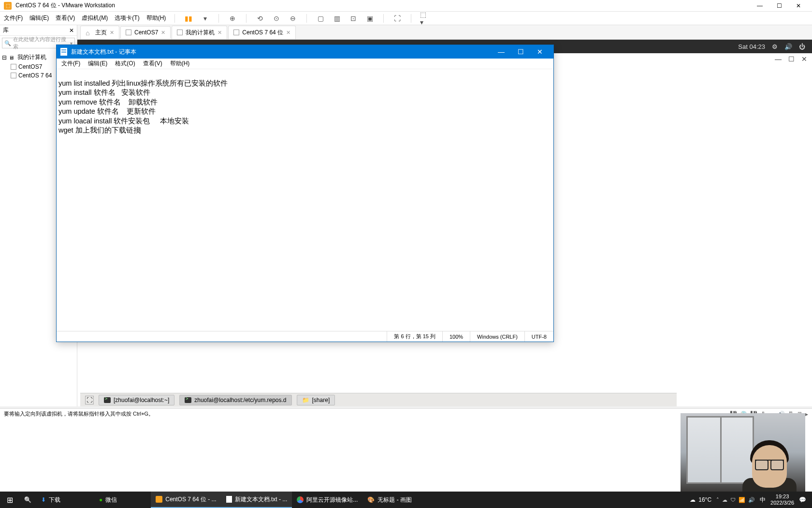  Describe the element at coordinates (371, 500) in the screenshot. I see `paint-icon: 🎨` at that location.